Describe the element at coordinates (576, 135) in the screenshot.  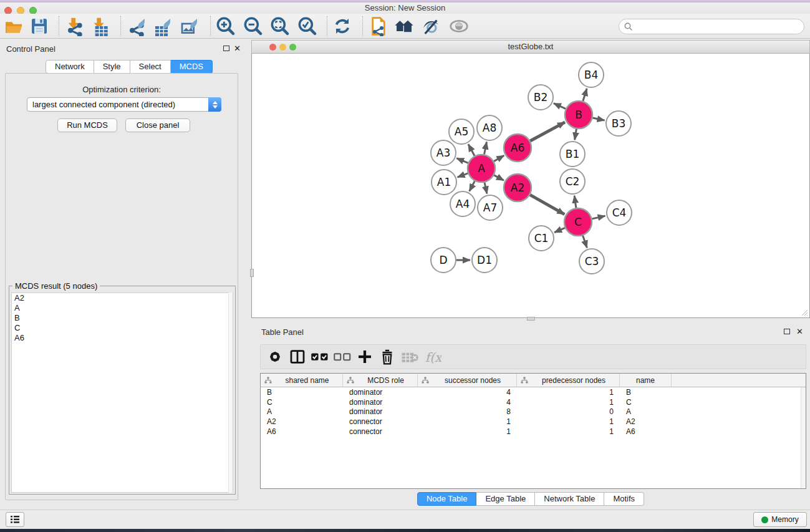
I see `edge-B-B1` at that location.